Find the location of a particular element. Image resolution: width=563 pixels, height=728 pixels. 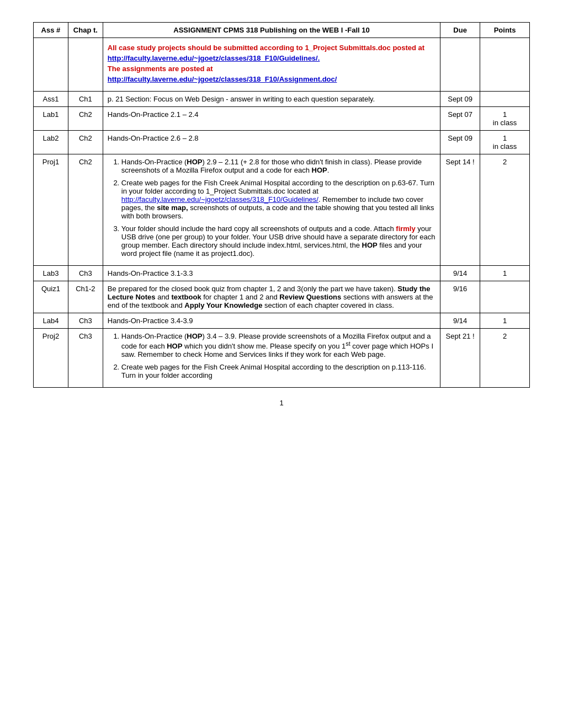

proj2-id: Proj2 is located at coordinates (51, 358).